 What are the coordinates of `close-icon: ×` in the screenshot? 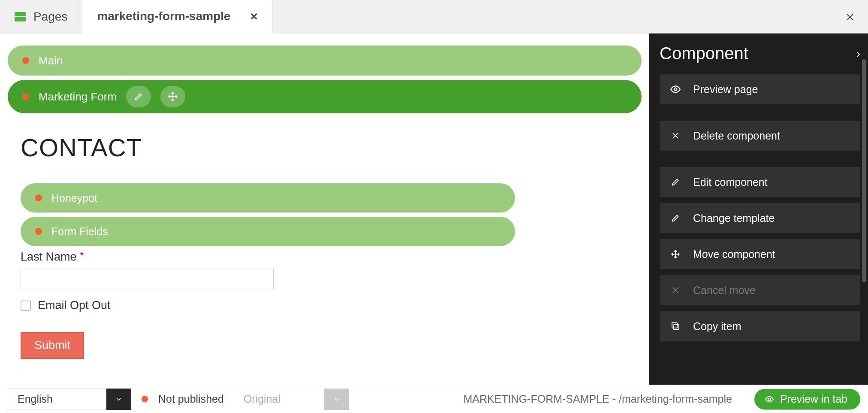 It's located at (254, 16).